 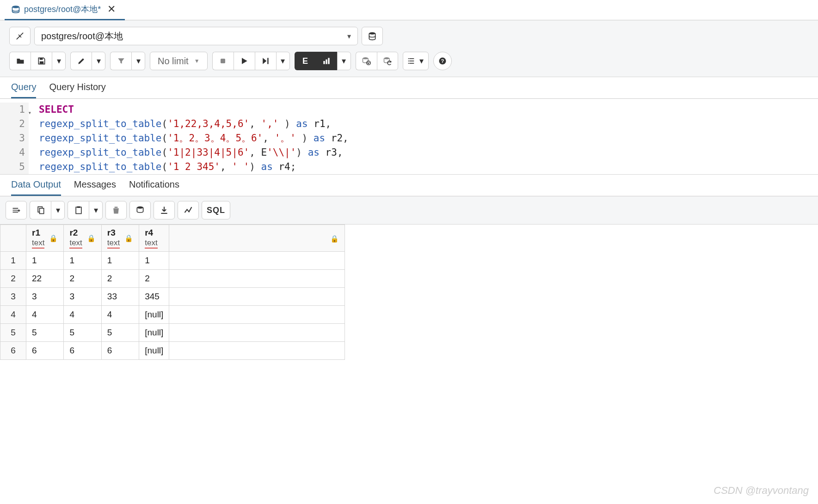 What do you see at coordinates (173, 261) in the screenshot?
I see `table-row: 11111` at bounding box center [173, 261].